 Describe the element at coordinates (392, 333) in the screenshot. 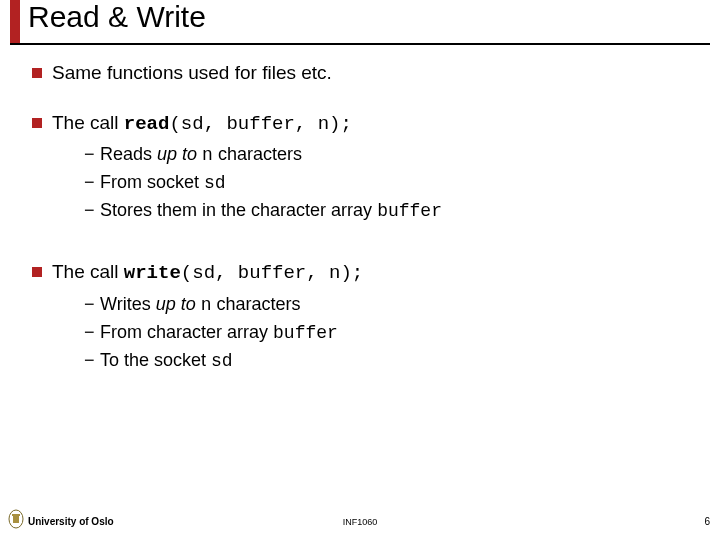

I see `sub-item: − From character array buffer` at that location.